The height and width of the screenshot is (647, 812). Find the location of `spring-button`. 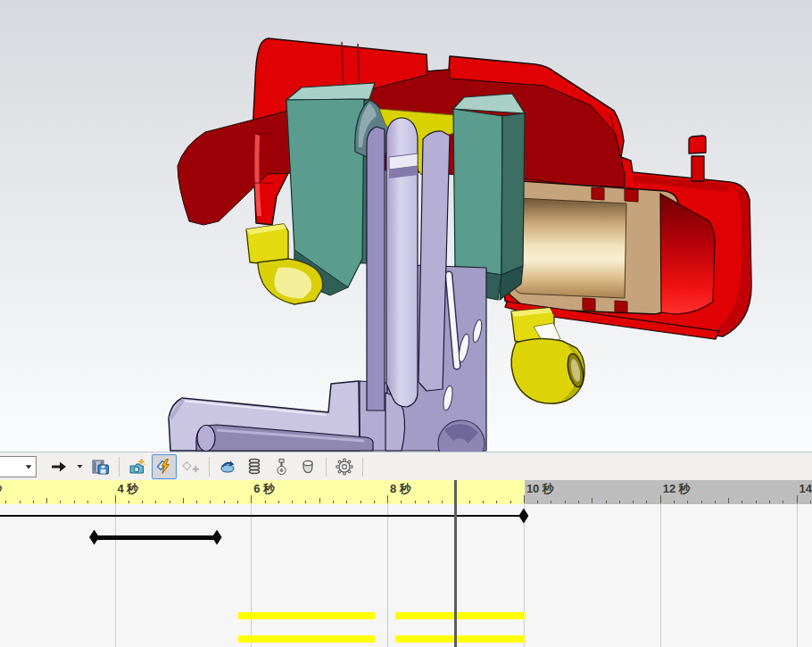

spring-button is located at coordinates (254, 467).